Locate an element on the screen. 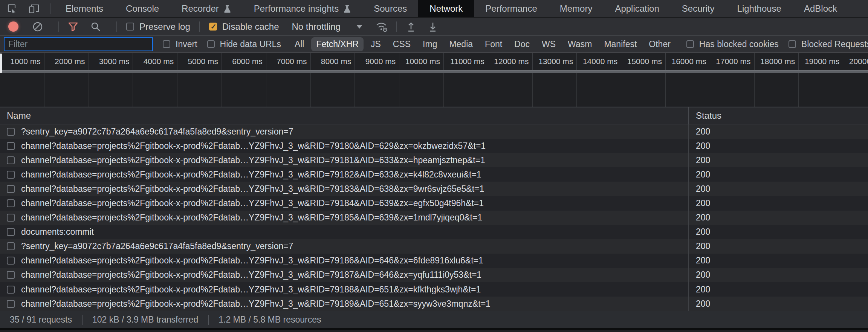 The image size is (868, 332). type-filter-img: Img is located at coordinates (430, 44).